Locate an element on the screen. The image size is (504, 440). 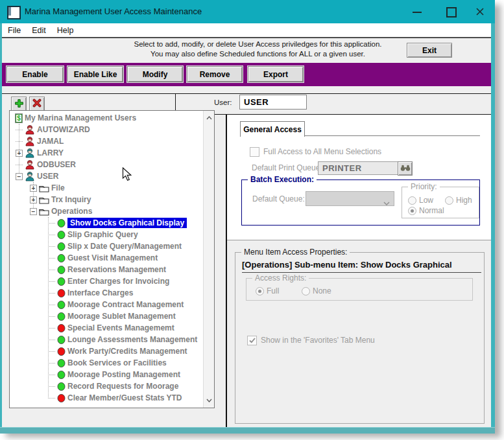
menu-item-edit: Edit is located at coordinates (39, 30).